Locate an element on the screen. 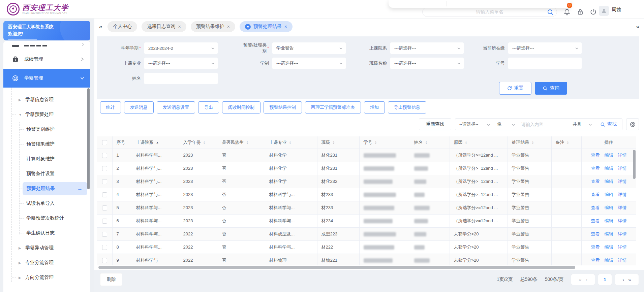  research-button: 重新查找 is located at coordinates (435, 124).